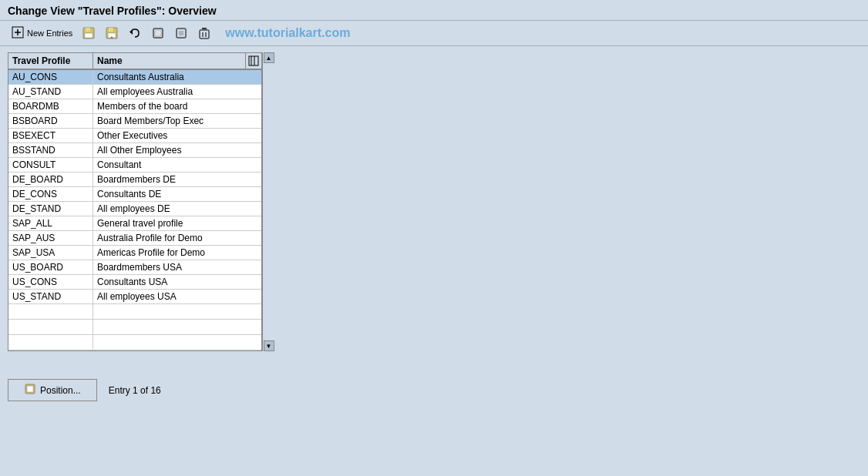 The height and width of the screenshot is (476, 868). I want to click on delete-icon, so click(204, 33).